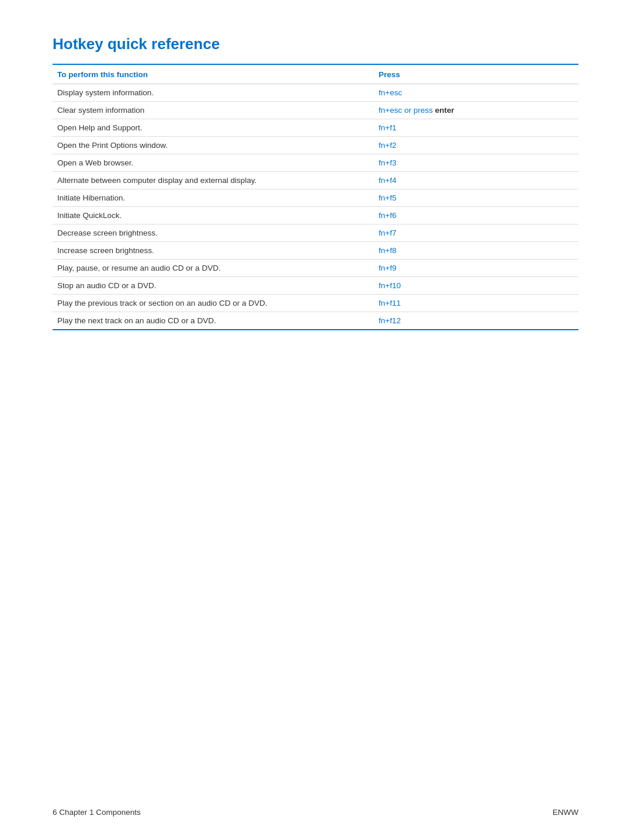 The width and height of the screenshot is (631, 840). Describe the element at coordinates (479, 180) in the screenshot. I see `cell-press: fn+f4` at that location.